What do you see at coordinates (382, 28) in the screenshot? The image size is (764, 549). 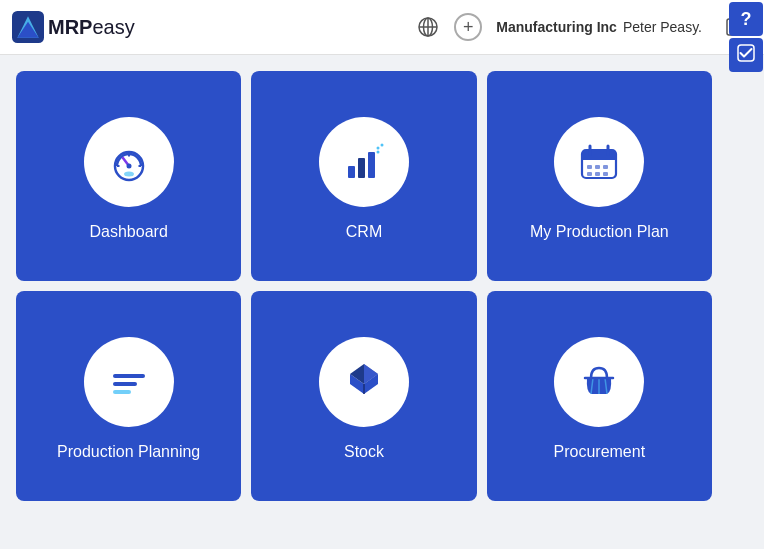 I see `header: MRPeasy + Manufacturing Inc Peter Peasy.` at bounding box center [382, 28].